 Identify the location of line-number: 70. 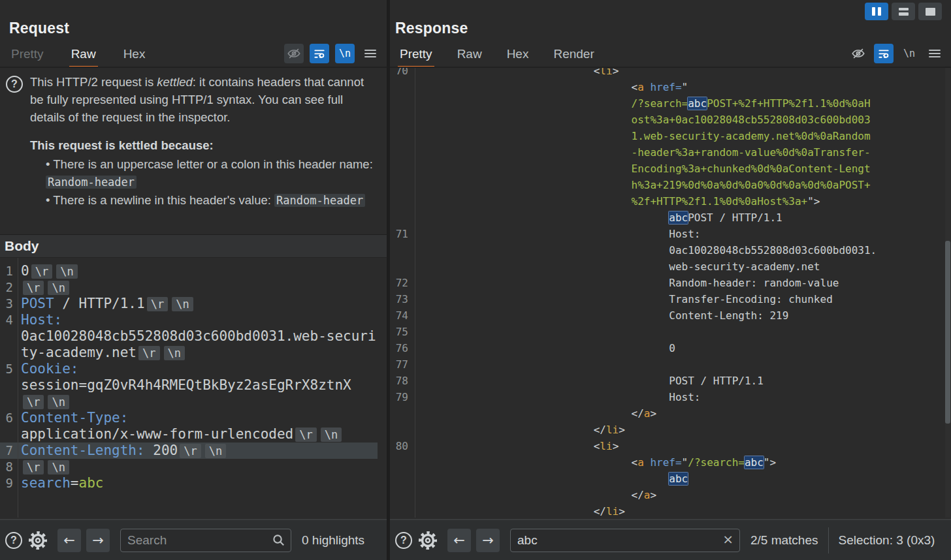
(402, 73).